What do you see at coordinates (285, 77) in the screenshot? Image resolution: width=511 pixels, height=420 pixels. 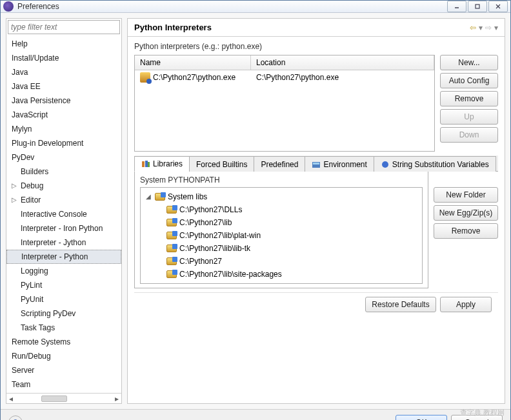 I see `table-row: C:\Python27\python.exe C:\Python27\pytho…` at bounding box center [285, 77].